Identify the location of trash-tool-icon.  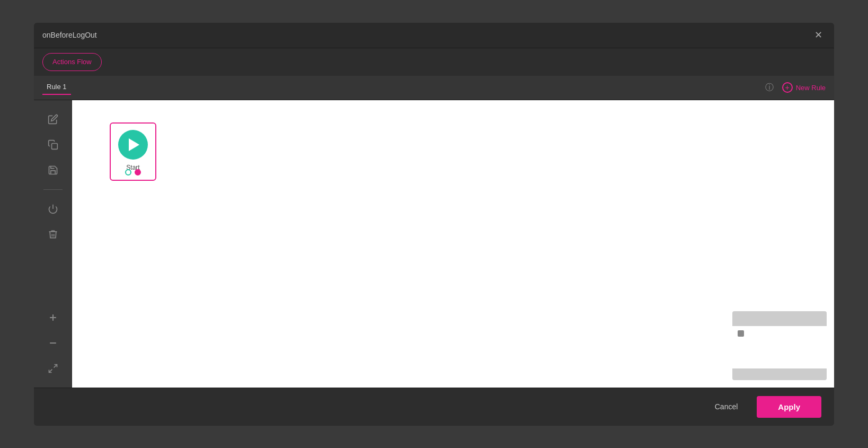
(53, 234).